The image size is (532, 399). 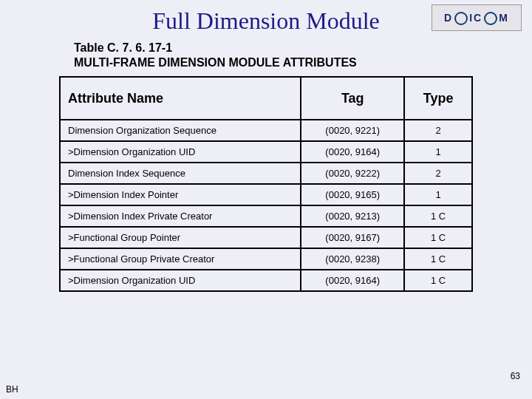 What do you see at coordinates (216, 62) in the screenshot?
I see `caption-line-2: MULTI-FRAME DIMENSION MODULE ATTRIBUTES` at bounding box center [216, 62].